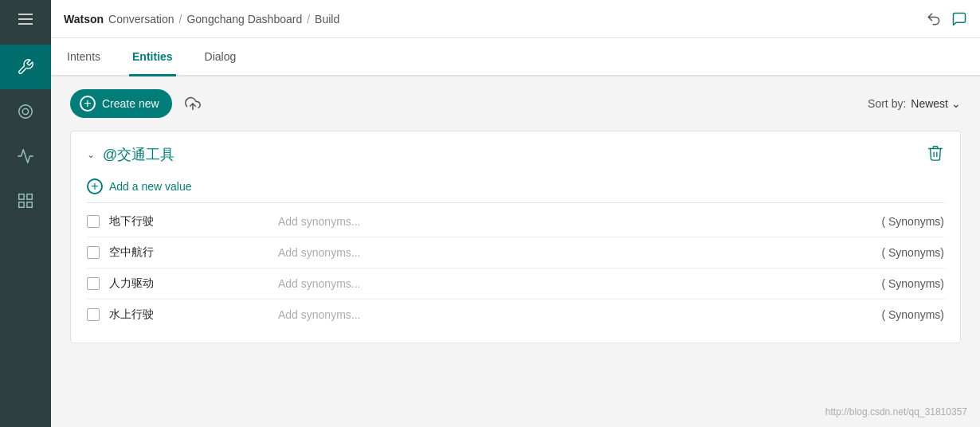 The width and height of the screenshot is (980, 427). What do you see at coordinates (189, 284) in the screenshot?
I see `value-name: 人力驱动` at bounding box center [189, 284].